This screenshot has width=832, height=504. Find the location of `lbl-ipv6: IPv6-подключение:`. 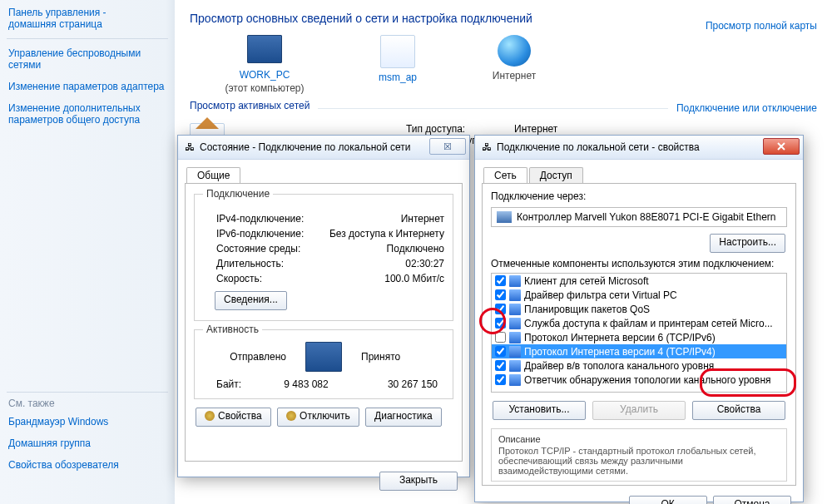

lbl-ipv6: IPv6-подключение: is located at coordinates (273, 234).